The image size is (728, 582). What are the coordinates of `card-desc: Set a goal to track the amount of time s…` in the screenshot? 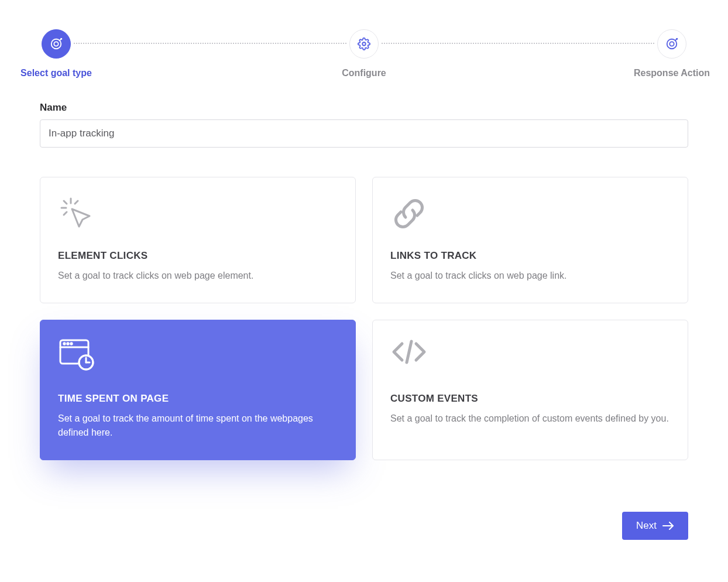 It's located at (198, 426).